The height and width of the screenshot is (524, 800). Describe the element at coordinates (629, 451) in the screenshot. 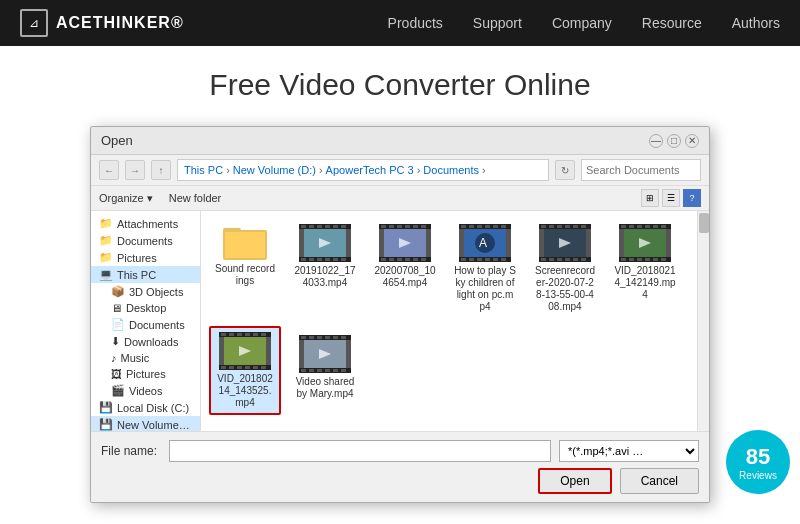

I see `file-type-select: *(*.mp4;*.avi …` at that location.